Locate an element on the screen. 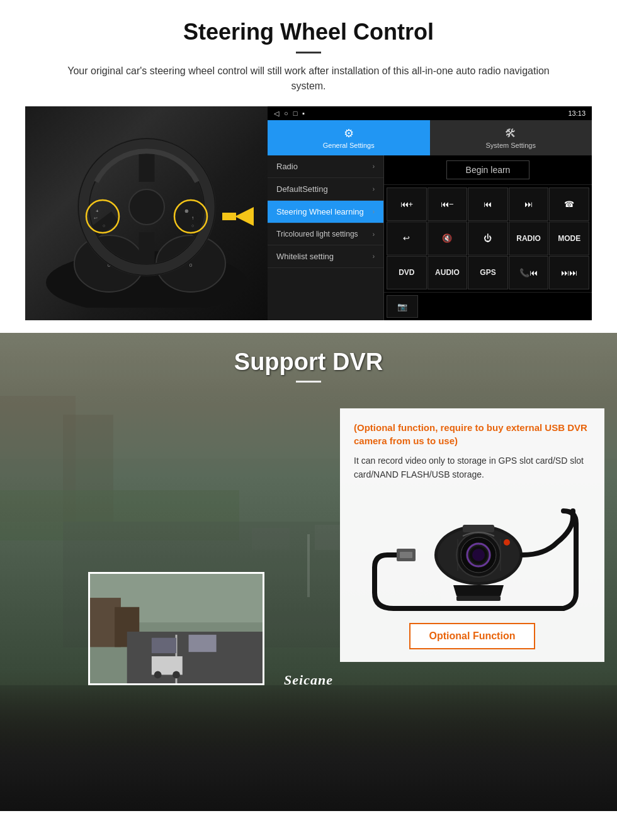 This screenshot has height=840, width=617. menu-item-steering: Steering Wheel learning › is located at coordinates (325, 212).